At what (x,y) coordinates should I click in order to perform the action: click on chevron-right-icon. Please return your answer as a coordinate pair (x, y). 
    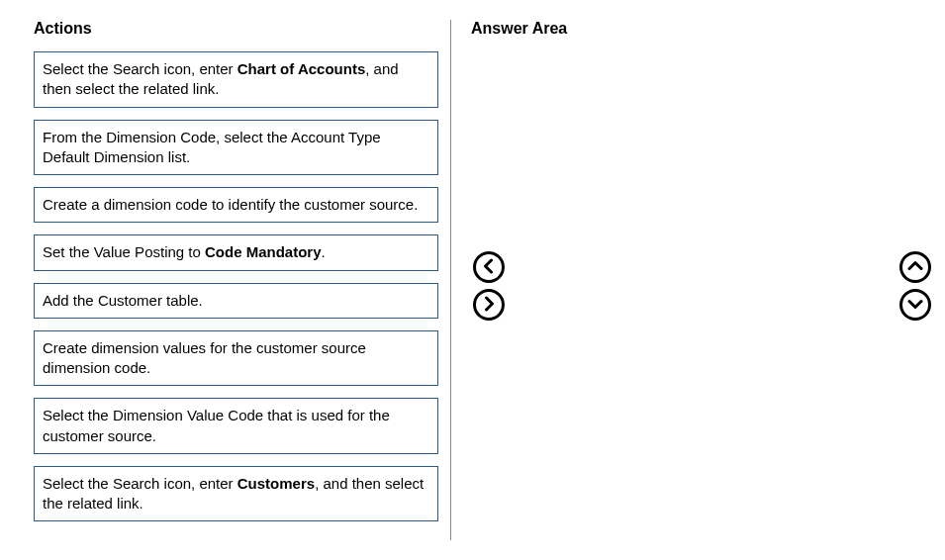
    Looking at the image, I should click on (489, 305).